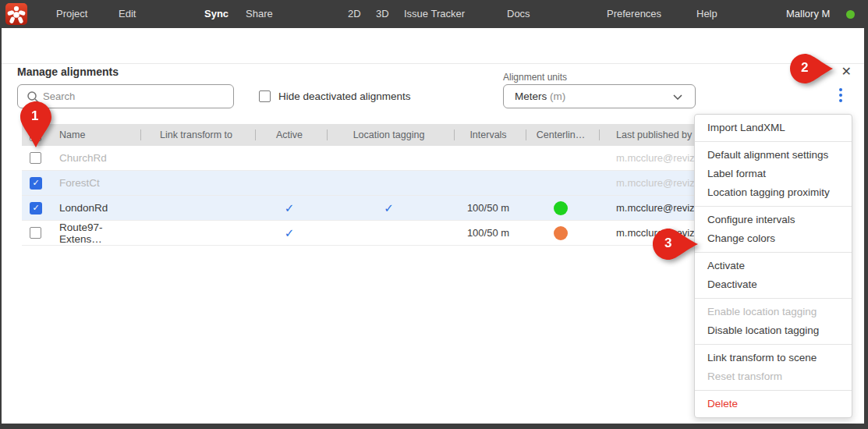 The height and width of the screenshot is (429, 868). What do you see at coordinates (634, 14) in the screenshot?
I see `menu-preferences: Preferences` at bounding box center [634, 14].